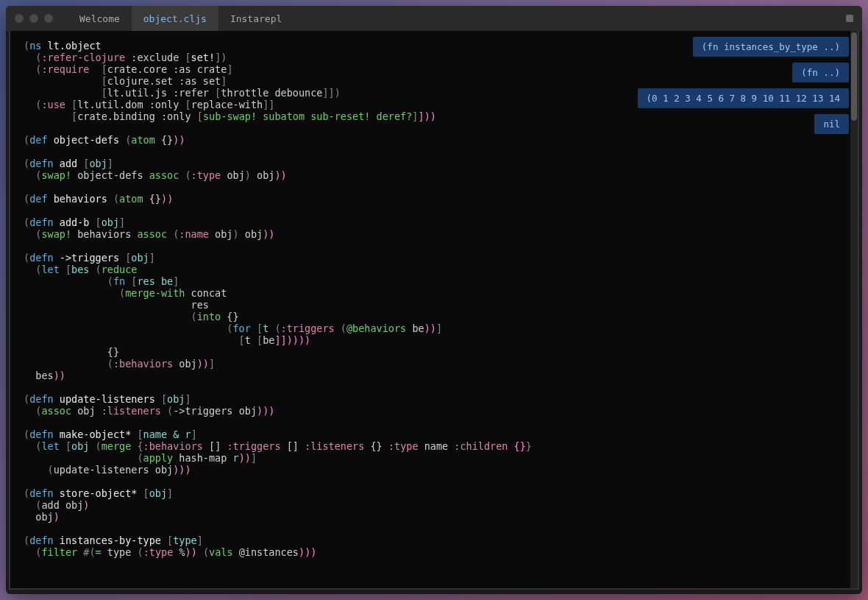  What do you see at coordinates (38, 140) in the screenshot?
I see `kw-def: def` at bounding box center [38, 140].